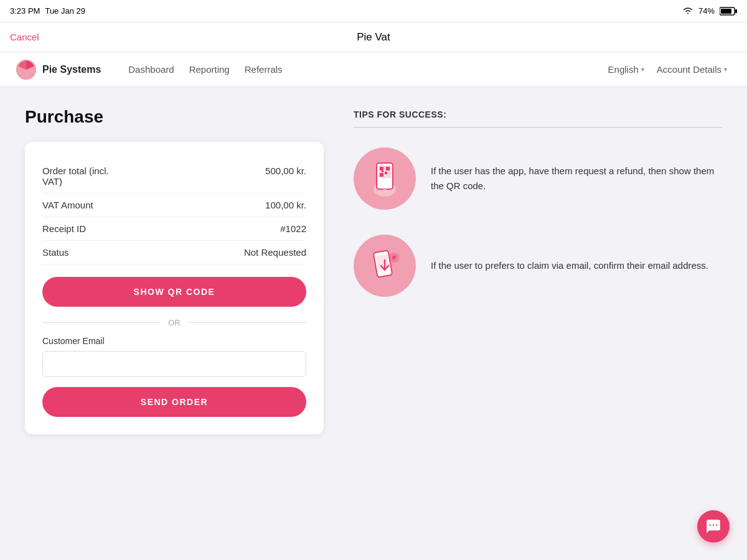 The height and width of the screenshot is (560, 747). I want to click on qr-phone-icon, so click(385, 179).